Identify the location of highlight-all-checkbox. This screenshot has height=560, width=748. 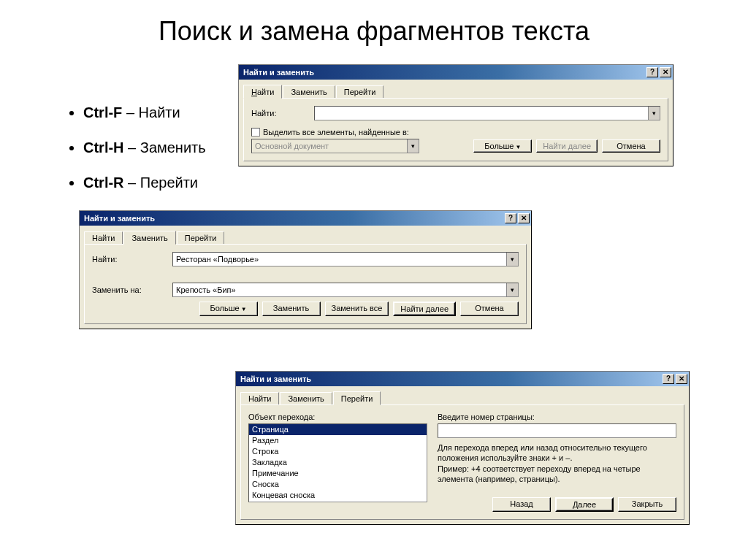
(256, 132).